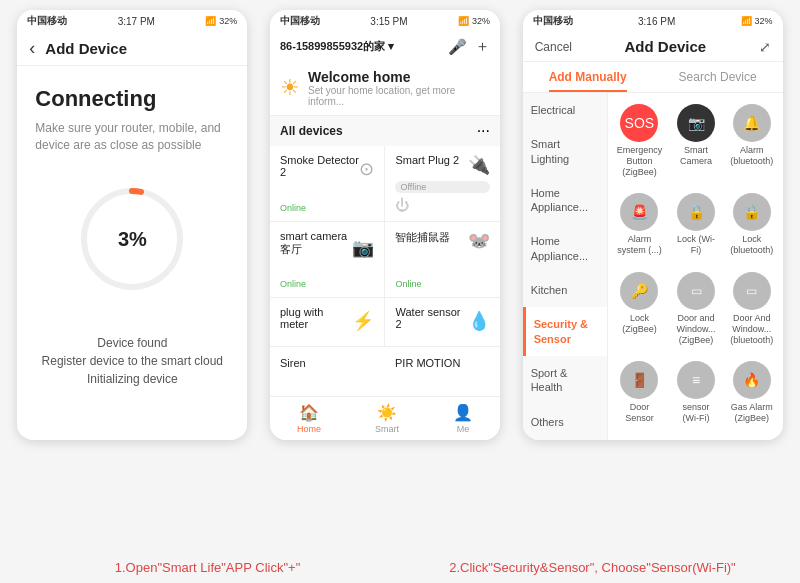 This screenshot has width=800, height=583. Describe the element at coordinates (696, 269) in the screenshot. I see `devices-icons-grid: SOS Emergency Button (ZigBee) 📷 Smart Ca…` at that location.